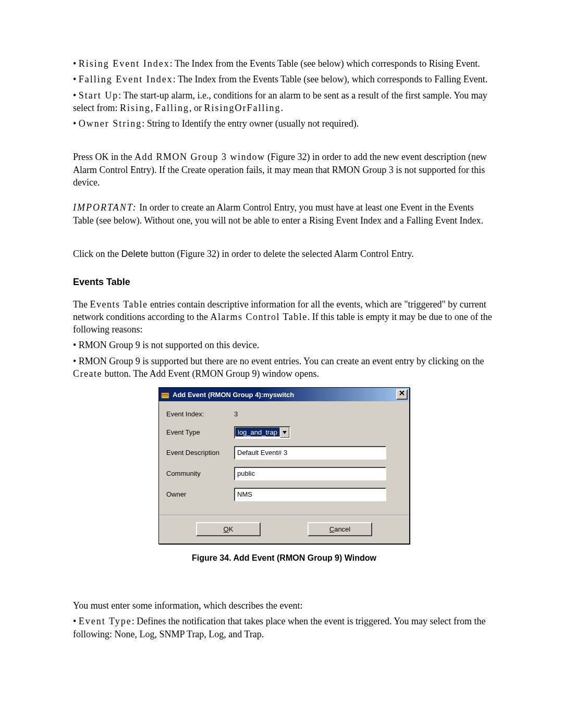 This screenshot has width=563, height=728. I want to click on event-type-selected: log_and_trap, so click(258, 432).